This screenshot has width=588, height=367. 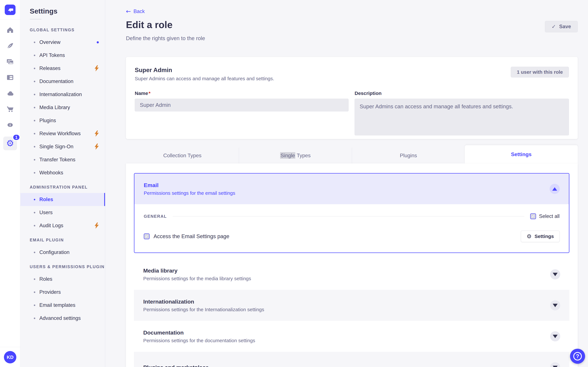 I want to click on tab-single-types: Single Types, so click(x=295, y=155).